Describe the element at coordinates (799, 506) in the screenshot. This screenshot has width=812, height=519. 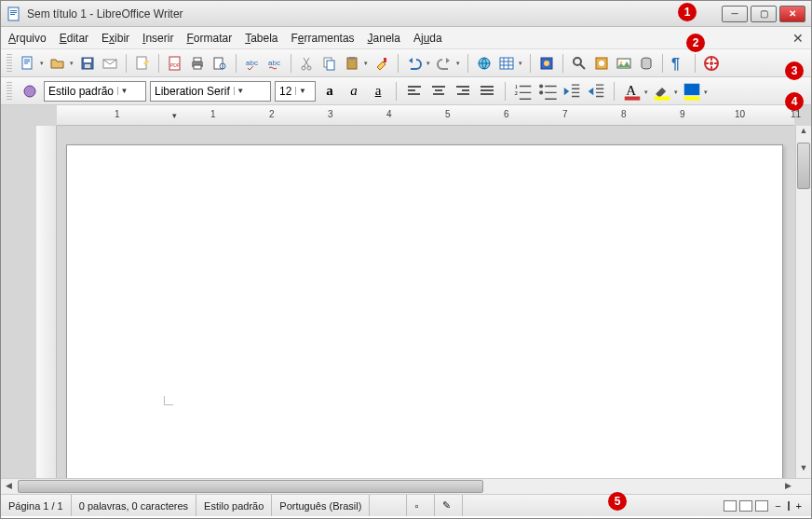
I see `zoom-in-button: +` at that location.